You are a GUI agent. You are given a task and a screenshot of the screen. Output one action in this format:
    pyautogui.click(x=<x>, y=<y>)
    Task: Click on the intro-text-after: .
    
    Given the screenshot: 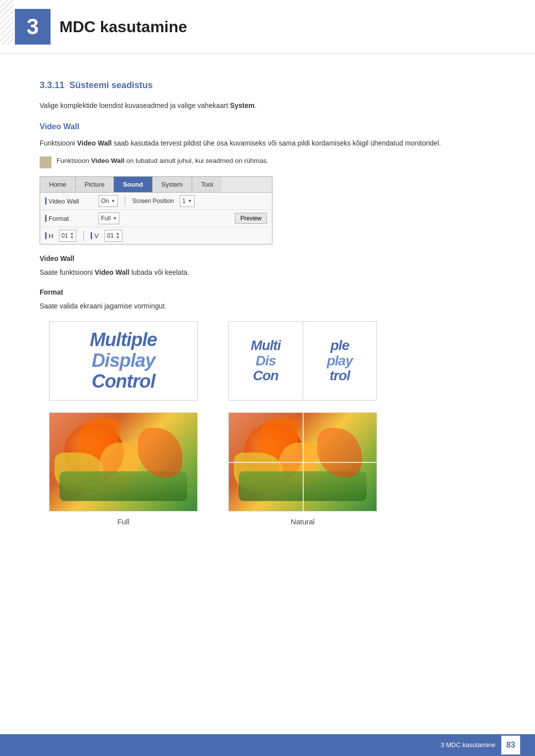 What is the action you would take?
    pyautogui.click(x=256, y=105)
    